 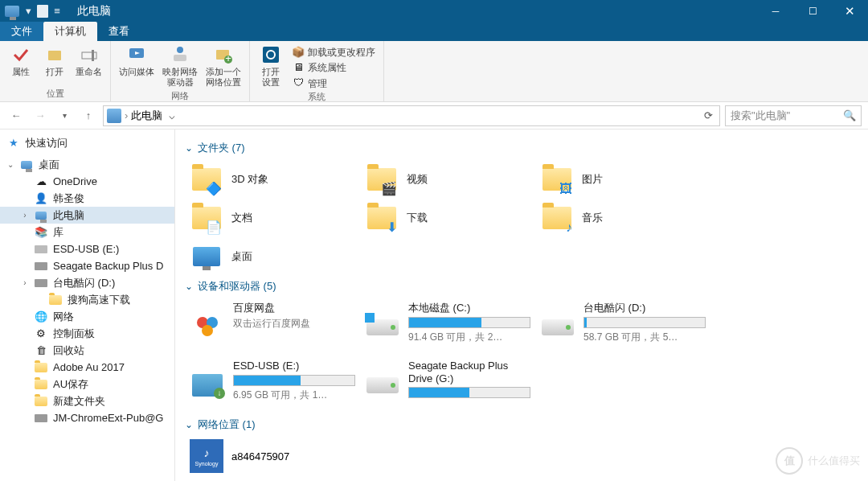 What do you see at coordinates (272, 257) in the screenshot?
I see `folder-item: 桌面` at bounding box center [272, 257].